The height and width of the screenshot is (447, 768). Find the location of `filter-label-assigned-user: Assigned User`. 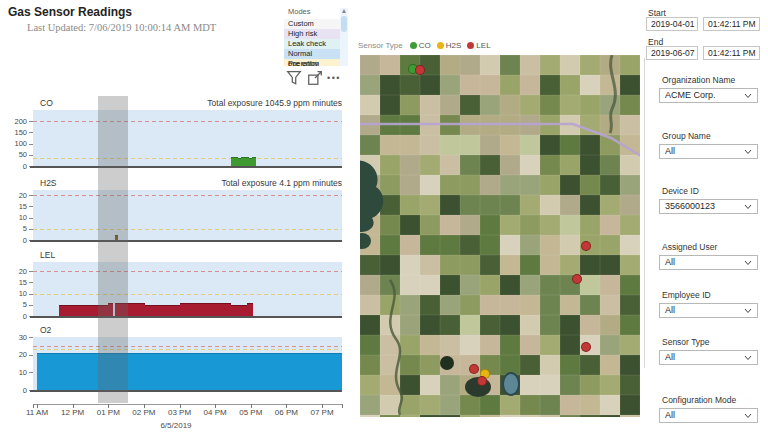

filter-label-assigned-user: Assigned User is located at coordinates (690, 247).